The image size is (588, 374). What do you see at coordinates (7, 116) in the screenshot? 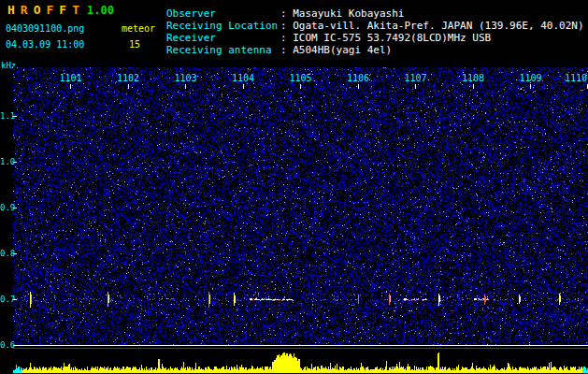
I see `frequency-tick-label: 1.1` at bounding box center [7, 116].